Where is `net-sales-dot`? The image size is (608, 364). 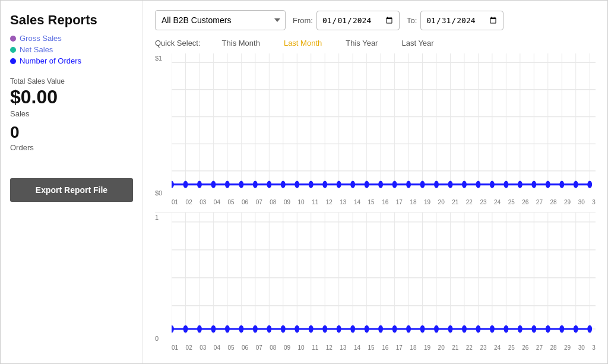 net-sales-dot is located at coordinates (13, 50).